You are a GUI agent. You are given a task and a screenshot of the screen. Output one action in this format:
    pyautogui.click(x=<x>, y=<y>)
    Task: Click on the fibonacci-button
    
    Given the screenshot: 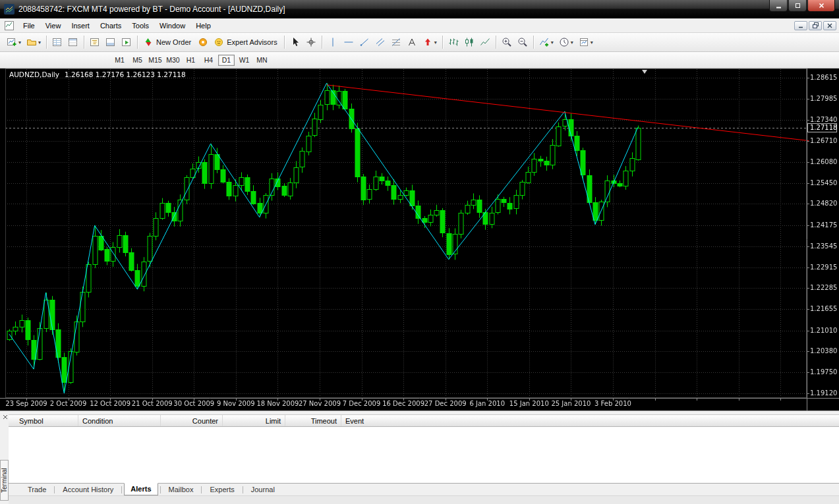 What is the action you would take?
    pyautogui.click(x=396, y=42)
    